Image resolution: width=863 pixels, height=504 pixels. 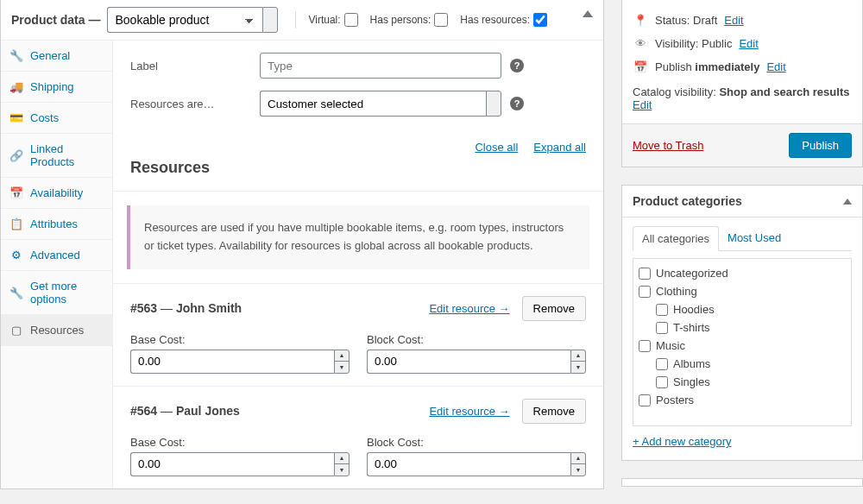 I want to click on categories-tab-all: All categories, so click(x=676, y=238).